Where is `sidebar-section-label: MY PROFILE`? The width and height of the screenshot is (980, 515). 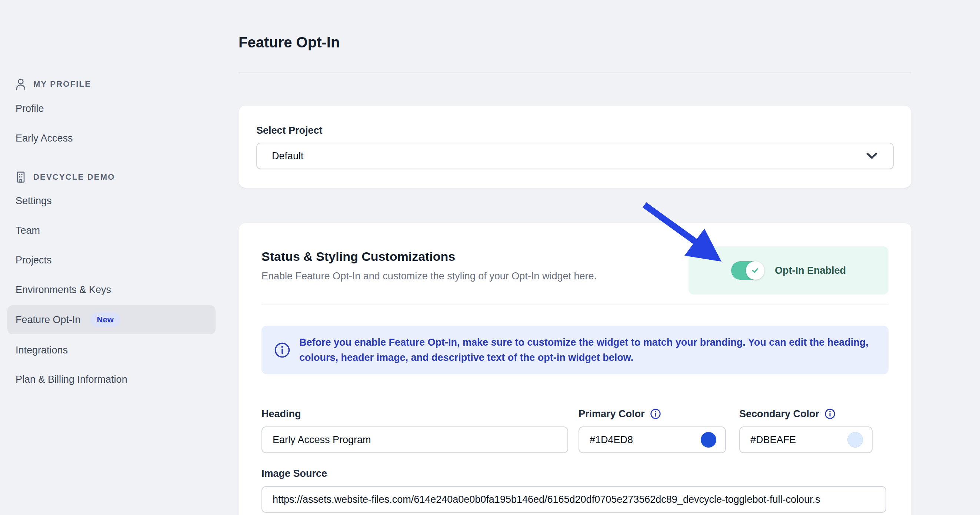 sidebar-section-label: MY PROFILE is located at coordinates (62, 84).